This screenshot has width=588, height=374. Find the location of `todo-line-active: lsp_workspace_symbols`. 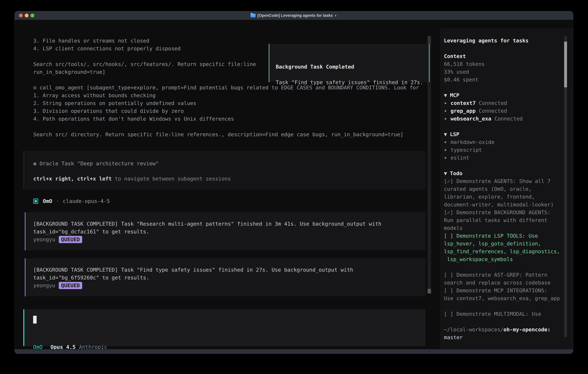

todo-line-active: lsp_workspace_symbols is located at coordinates (478, 259).